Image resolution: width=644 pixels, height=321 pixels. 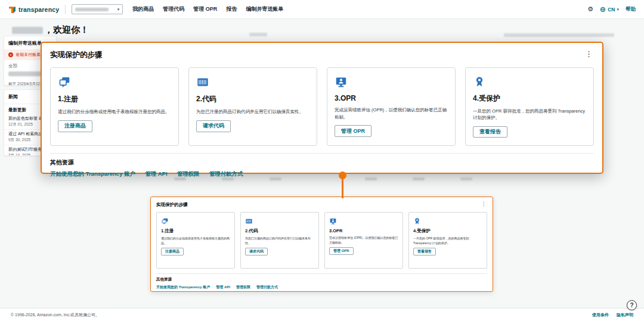 What do you see at coordinates (67, 30) in the screenshot?
I see `welcome-text: ，欢迎你！` at bounding box center [67, 30].